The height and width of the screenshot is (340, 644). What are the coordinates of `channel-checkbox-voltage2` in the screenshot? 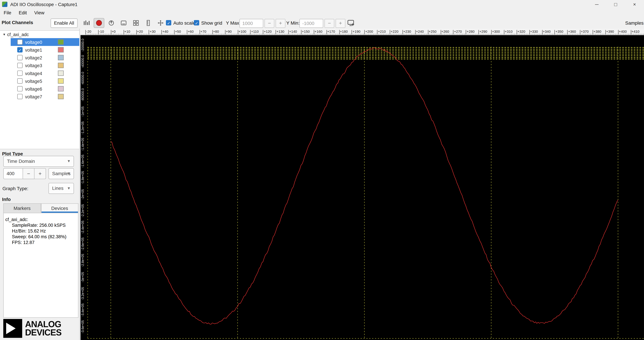 It's located at (20, 58).